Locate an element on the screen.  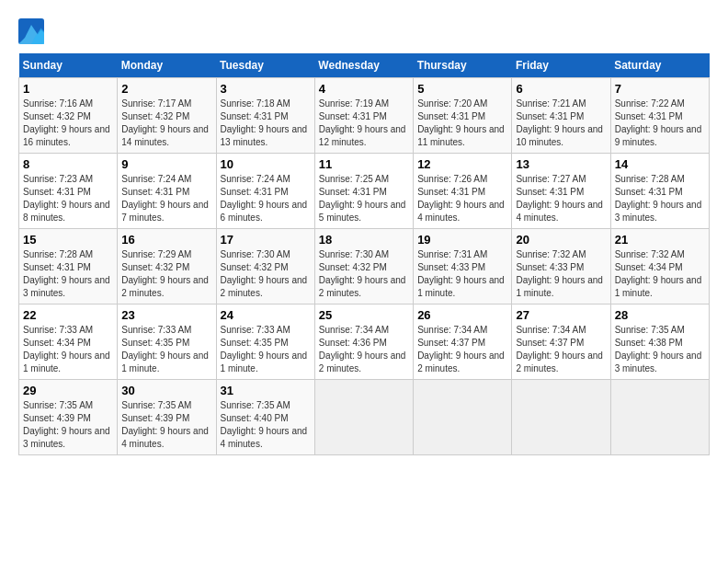
day-number: 5 is located at coordinates (462, 88).